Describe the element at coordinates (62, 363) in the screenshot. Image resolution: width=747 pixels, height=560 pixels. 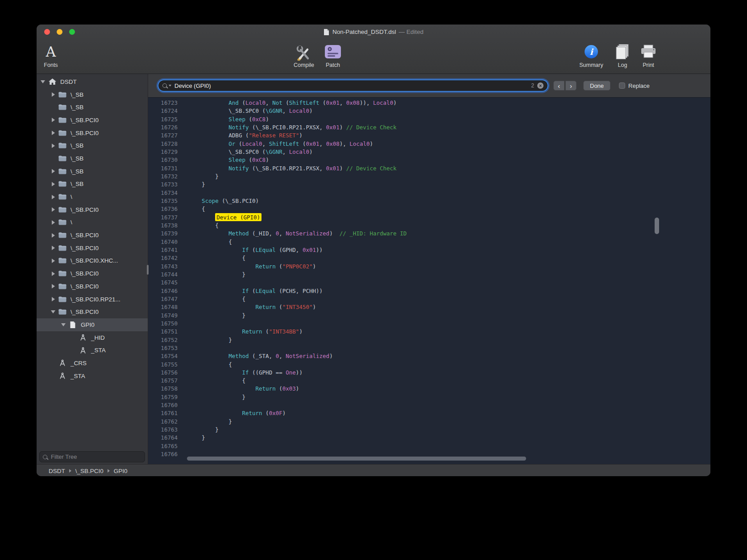
I see `method-icon` at that location.